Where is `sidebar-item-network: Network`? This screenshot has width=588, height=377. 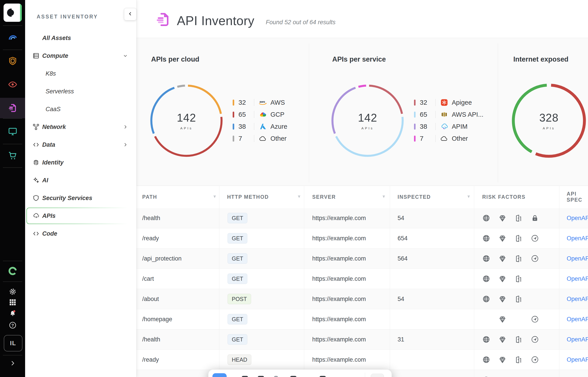 sidebar-item-network: Network is located at coordinates (81, 127).